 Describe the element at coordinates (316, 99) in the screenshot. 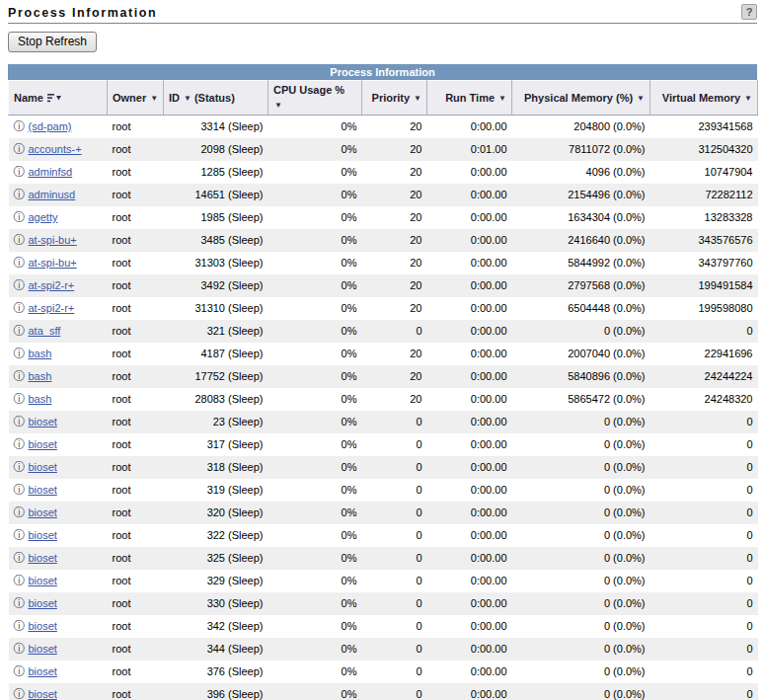

I see `column-header-cpu: CPU Usage %▼` at that location.